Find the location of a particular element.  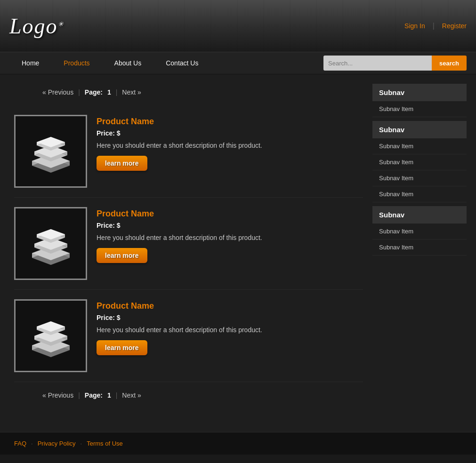

product-info-3: Product Name Price: $ Here you should en… is located at coordinates (179, 336).